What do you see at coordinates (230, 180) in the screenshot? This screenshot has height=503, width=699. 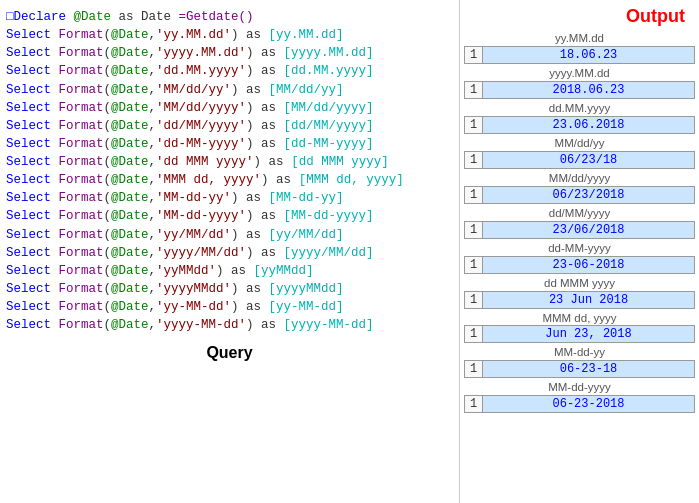 I see `code-line-9: Select Format(@Date,'MMM dd, yyyy') as […` at bounding box center [230, 180].